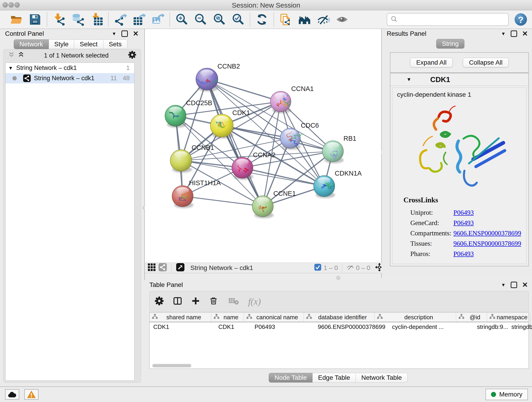 The image size is (532, 402). What do you see at coordinates (234, 301) in the screenshot?
I see `delete-table-icon` at bounding box center [234, 301].